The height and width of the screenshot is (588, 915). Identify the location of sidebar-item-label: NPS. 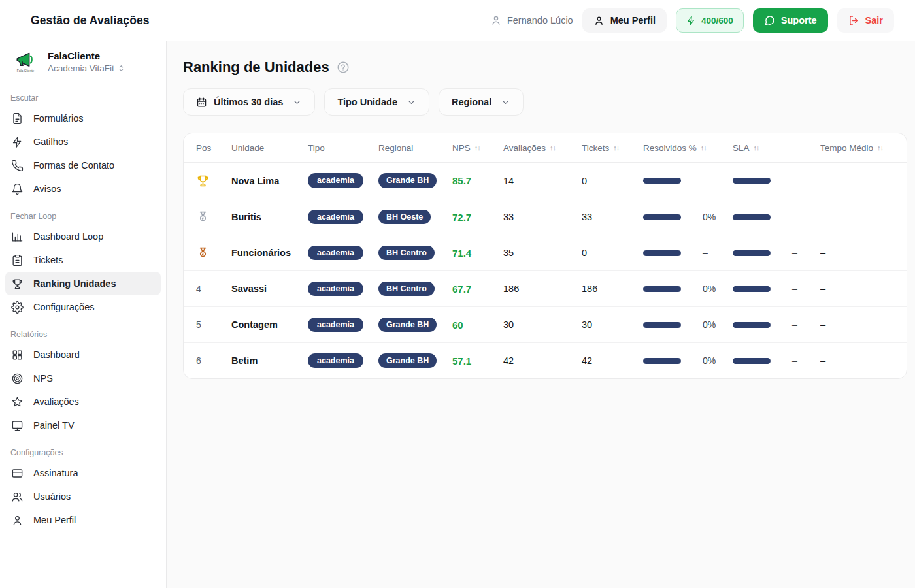
(43, 378).